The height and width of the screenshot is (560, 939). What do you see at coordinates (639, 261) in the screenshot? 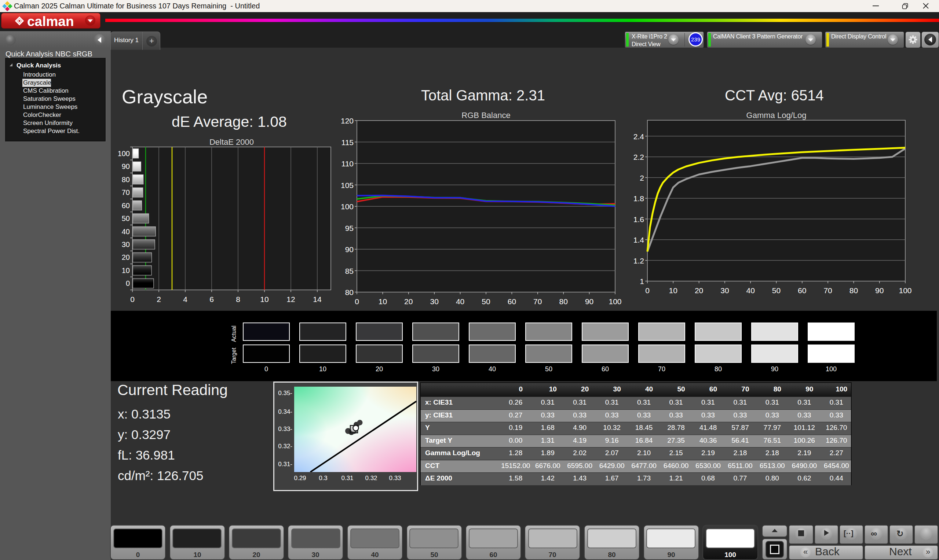
I see `svg-text: 1.2` at bounding box center [639, 261].